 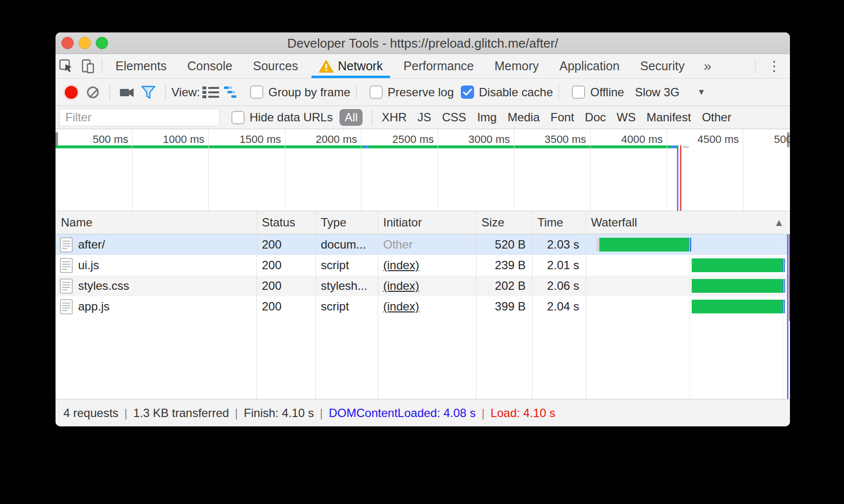 I want to click on inspect-element-button, so click(x=66, y=66).